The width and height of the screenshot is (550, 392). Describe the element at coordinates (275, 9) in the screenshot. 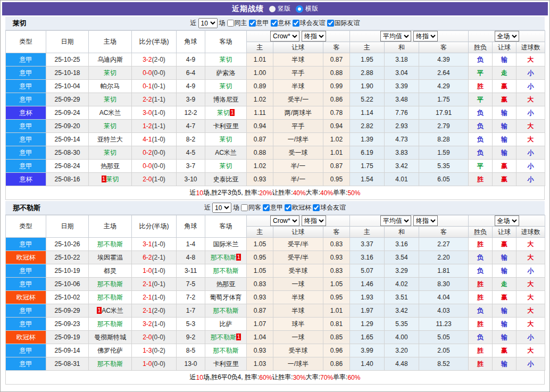

I see `title-bar: 近期战绩 竖版 横版` at that location.